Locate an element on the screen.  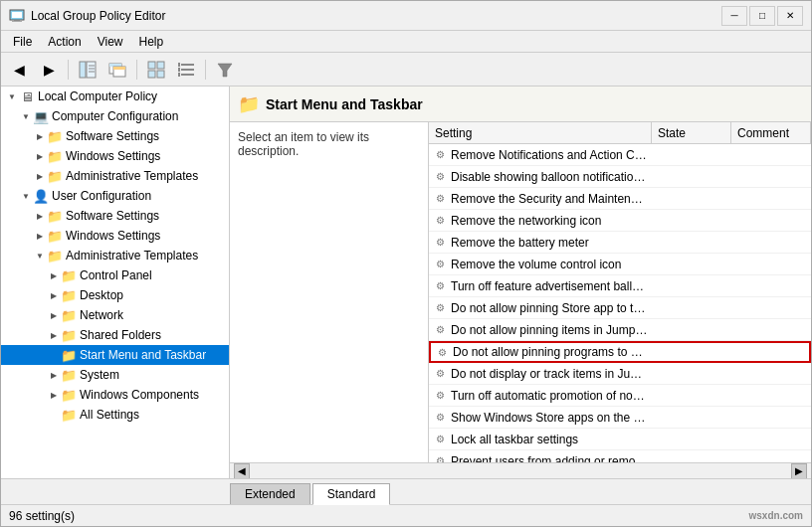
tree-item-user-configuration: ▼ 👤 User Configuration is located at coordinates (115, 196).